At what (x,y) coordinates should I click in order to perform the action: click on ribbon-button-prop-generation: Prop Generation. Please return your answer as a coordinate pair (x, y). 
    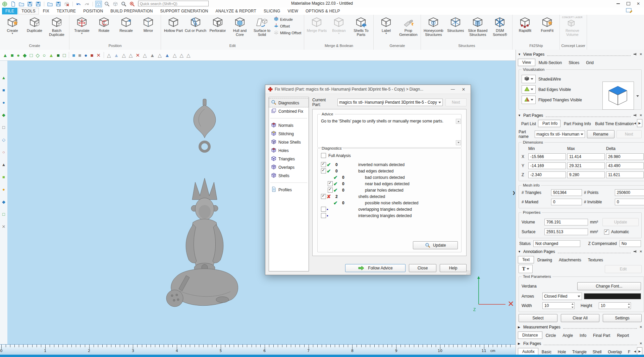
    Looking at the image, I should click on (408, 26).